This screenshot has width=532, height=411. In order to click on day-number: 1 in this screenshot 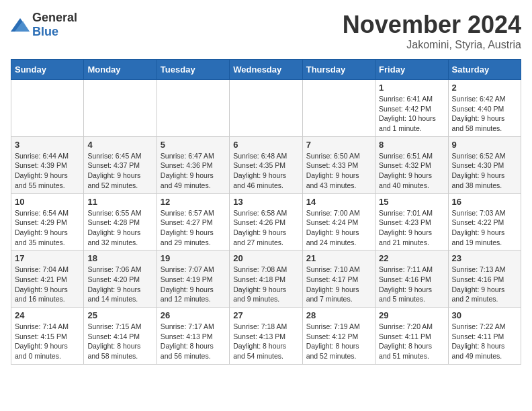, I will do `click(411, 87)`.